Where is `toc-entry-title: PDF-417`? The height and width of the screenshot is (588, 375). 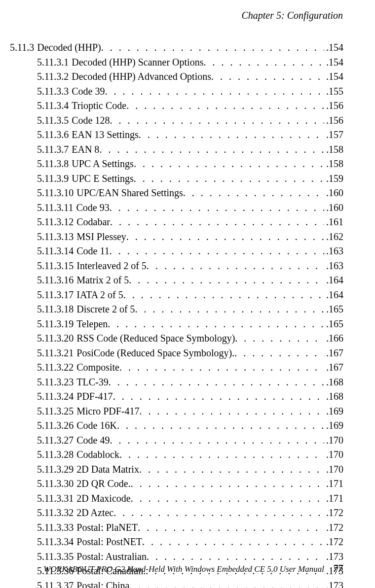 toc-entry-title: PDF-417 is located at coordinates (95, 396).